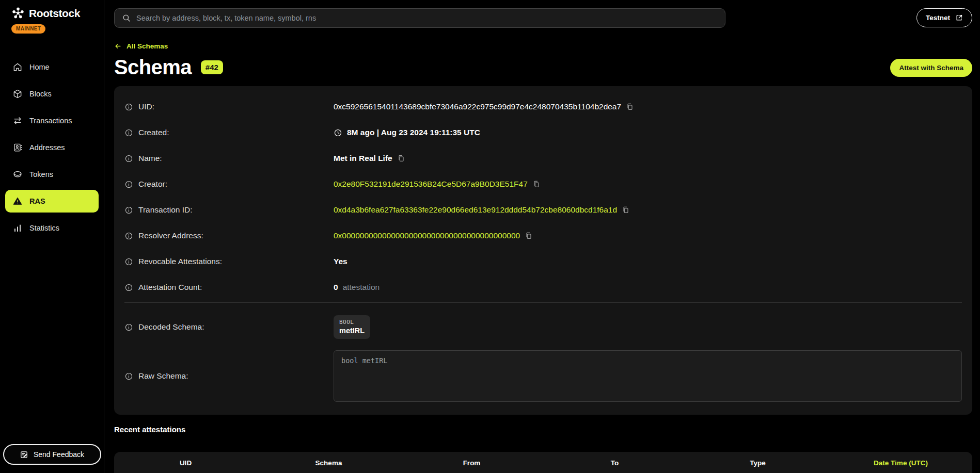 This screenshot has width=980, height=473. What do you see at coordinates (150, 158) in the screenshot?
I see `detail-label: Name:` at bounding box center [150, 158].